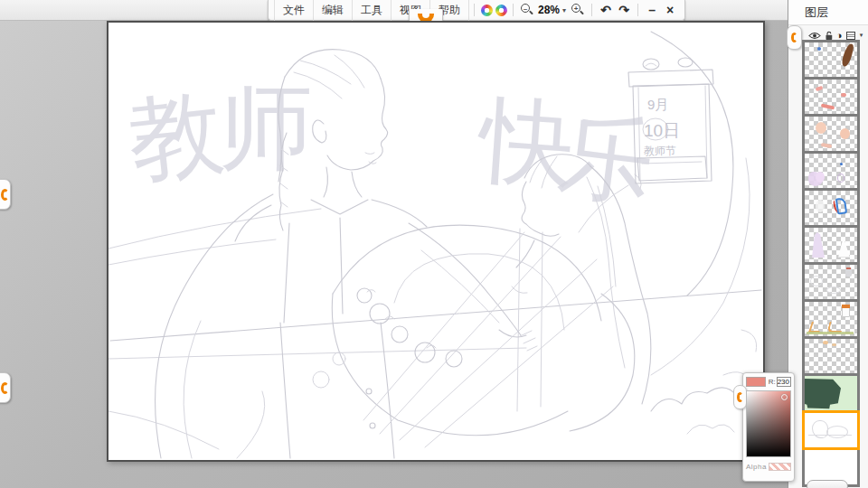  What do you see at coordinates (772, 381) in the screenshot?
I see `red-channel-label: R:` at bounding box center [772, 381].